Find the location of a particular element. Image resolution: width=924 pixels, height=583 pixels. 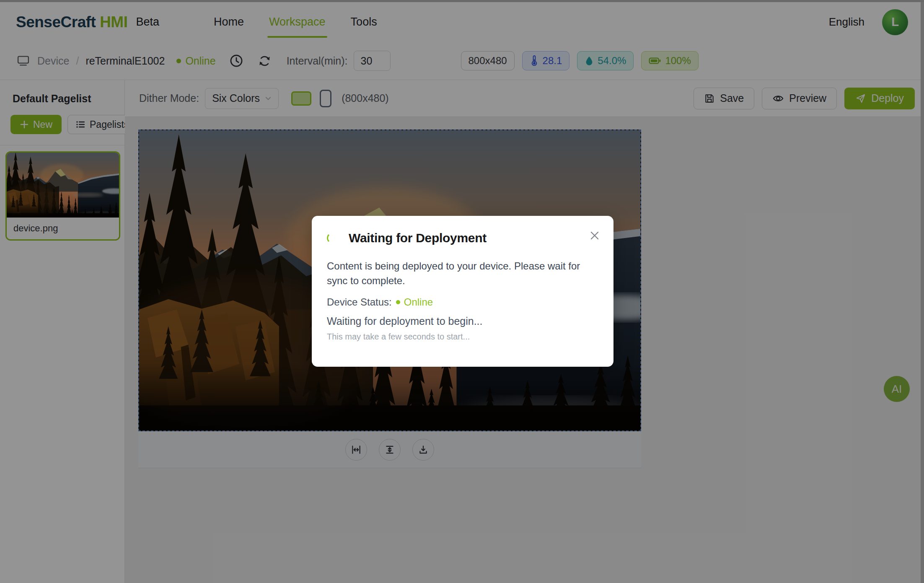

device-status-label: Device Status: is located at coordinates (360, 302).